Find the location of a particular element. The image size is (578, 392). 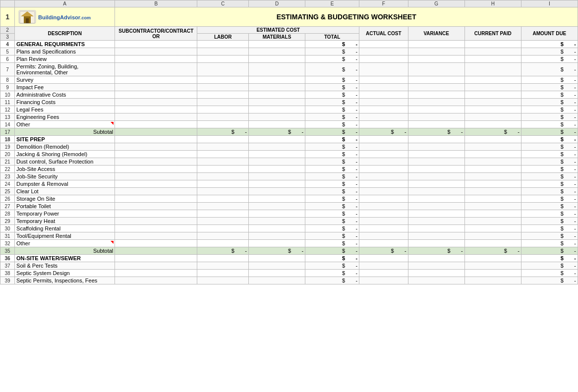

materials-header: MATERIALS is located at coordinates (277, 37).